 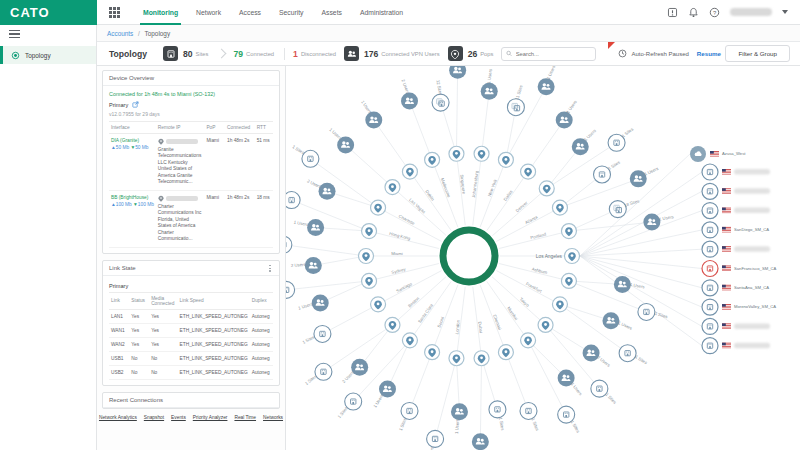 What do you see at coordinates (208, 12) in the screenshot?
I see `nav-item-network: Network` at bounding box center [208, 12].